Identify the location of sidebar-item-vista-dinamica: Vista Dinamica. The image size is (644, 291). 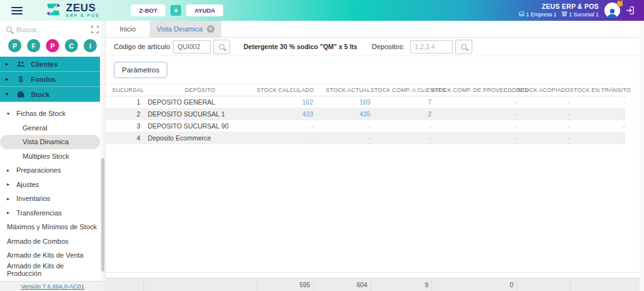
(50, 142).